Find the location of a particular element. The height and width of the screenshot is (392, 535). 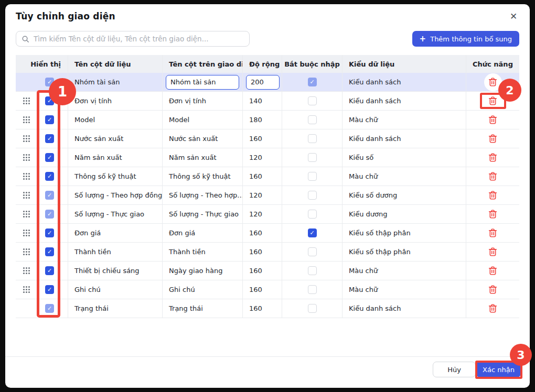

width-cell: 120 is located at coordinates (262, 214).